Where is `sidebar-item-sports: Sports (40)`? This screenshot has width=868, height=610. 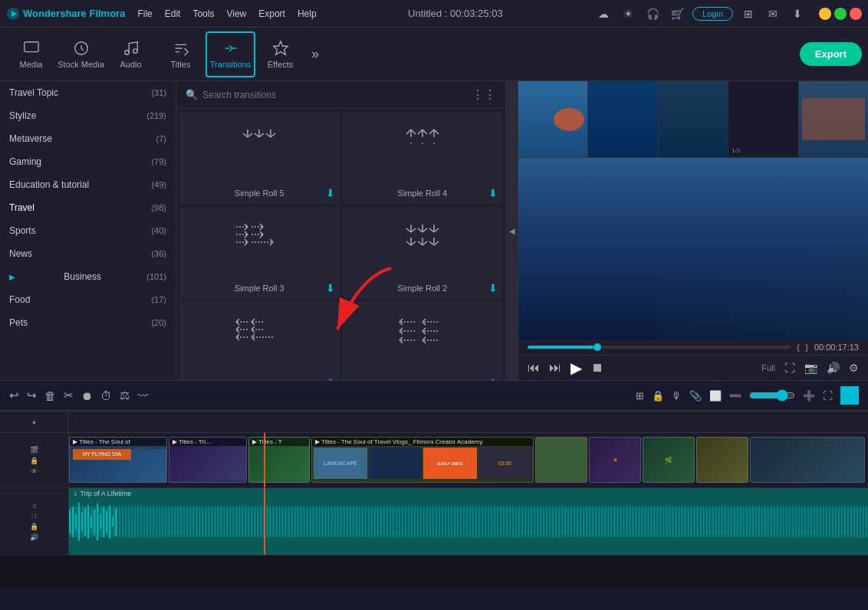
sidebar-item-sports: Sports (40) is located at coordinates (87, 231).